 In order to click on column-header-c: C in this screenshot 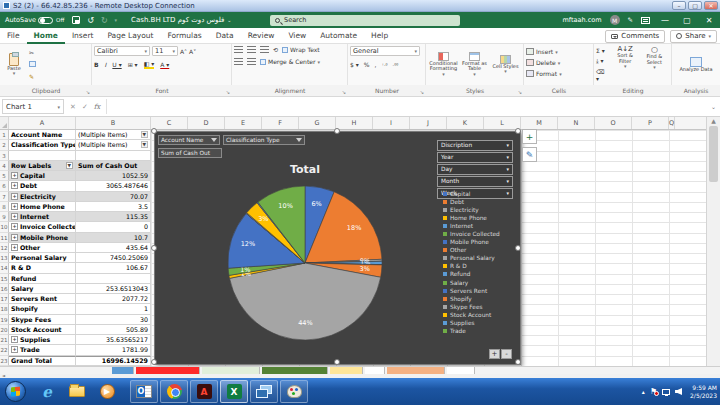, I will do `click(170, 123)`.